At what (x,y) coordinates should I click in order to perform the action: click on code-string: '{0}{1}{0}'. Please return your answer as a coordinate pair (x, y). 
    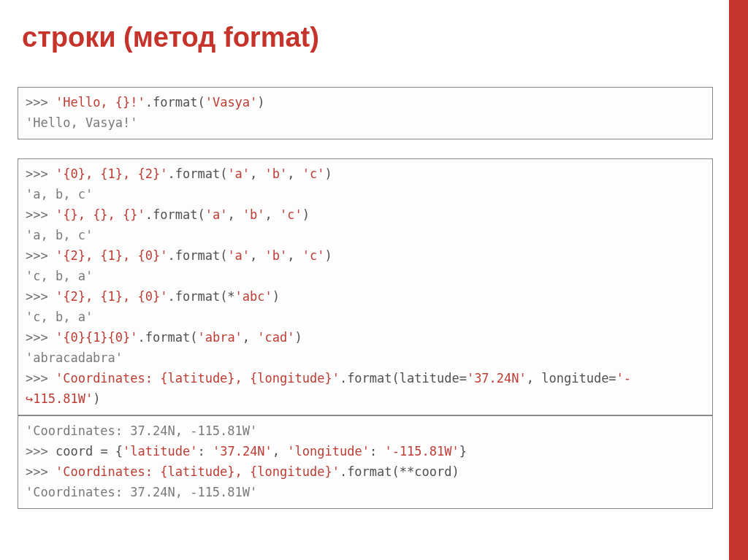
    Looking at the image, I should click on (96, 337).